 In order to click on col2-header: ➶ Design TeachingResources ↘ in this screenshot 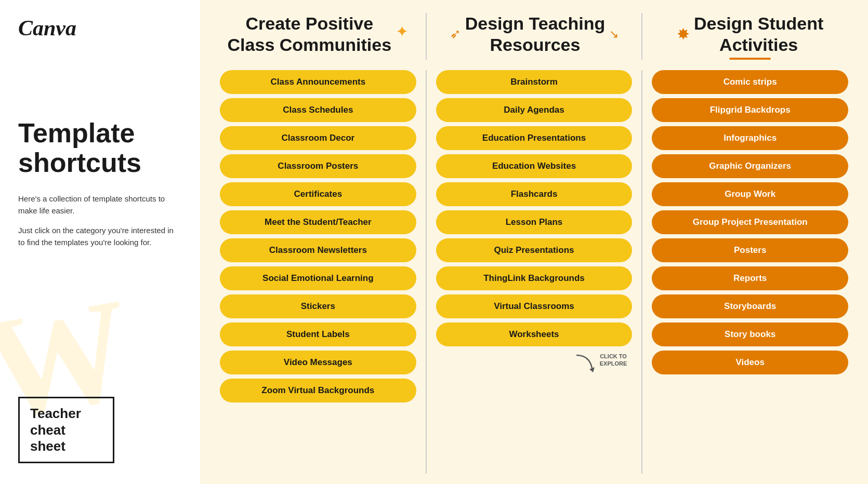, I will do `click(535, 36)`.